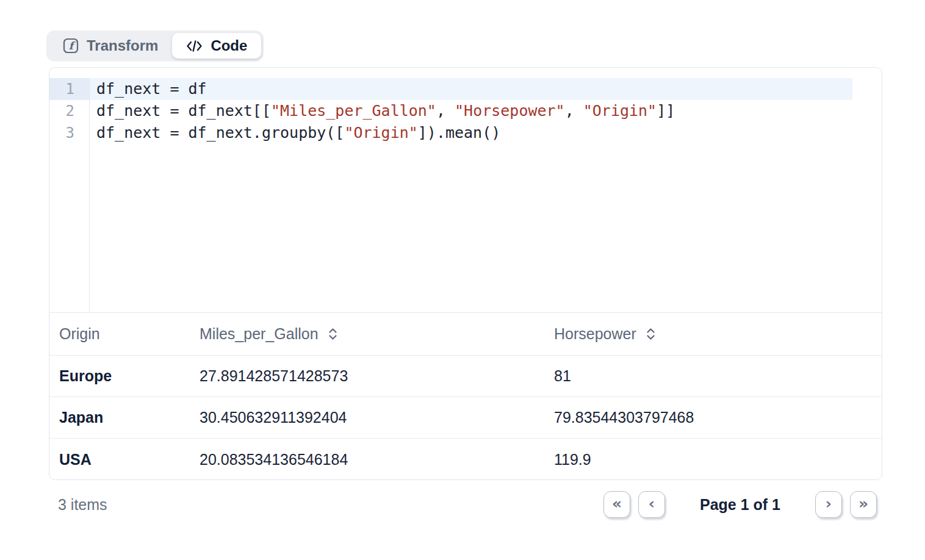 The height and width of the screenshot is (560, 925). What do you see at coordinates (71, 46) in the screenshot?
I see `function-icon: f` at bounding box center [71, 46].